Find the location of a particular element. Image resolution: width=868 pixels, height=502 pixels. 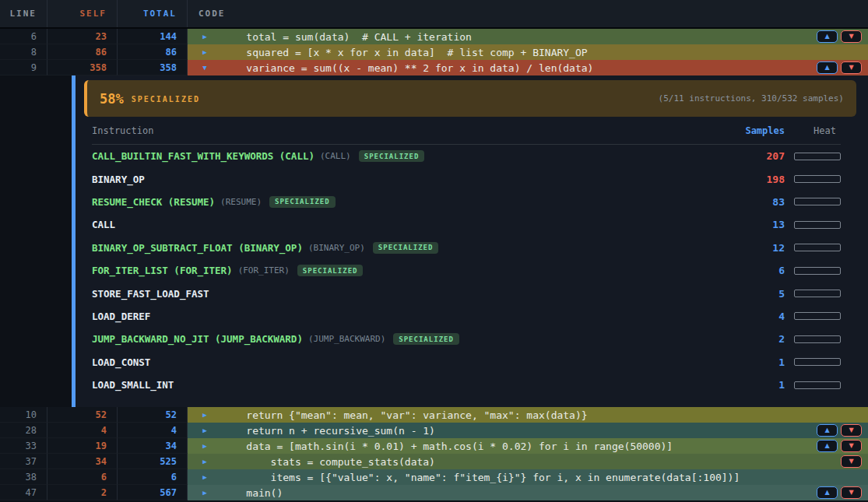

total-samples: 86 is located at coordinates (153, 52).